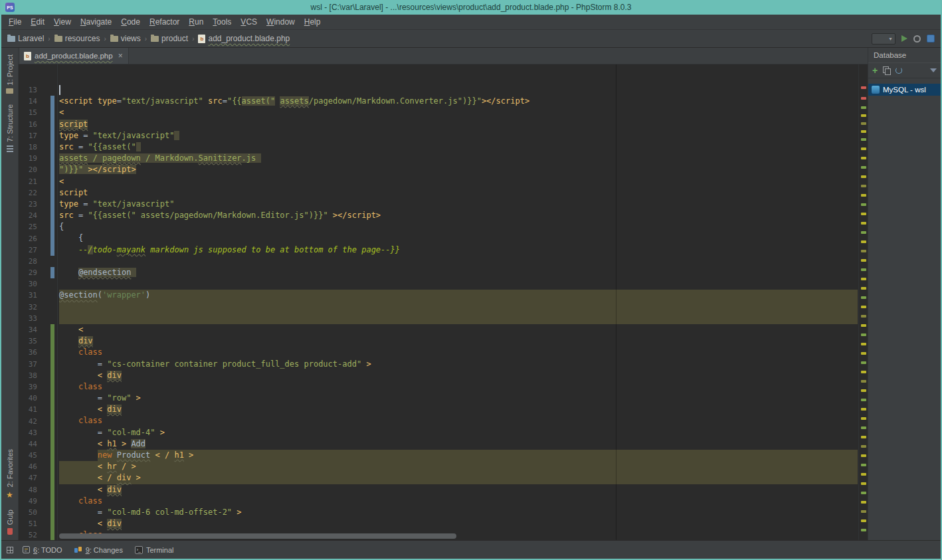 This screenshot has height=560, width=942. I want to click on run-configuration-dropdown: ▼, so click(884, 39).